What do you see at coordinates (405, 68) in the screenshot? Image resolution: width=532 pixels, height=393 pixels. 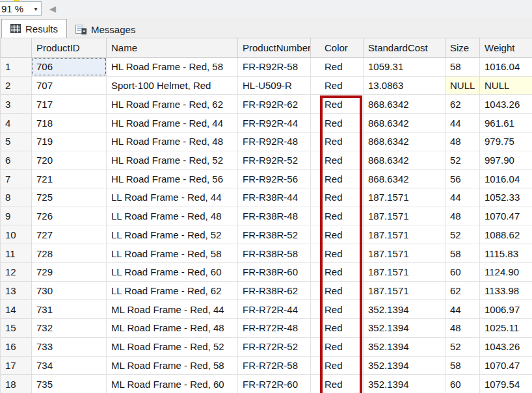 I see `cell-standardcost: 1059.31` at bounding box center [405, 68].